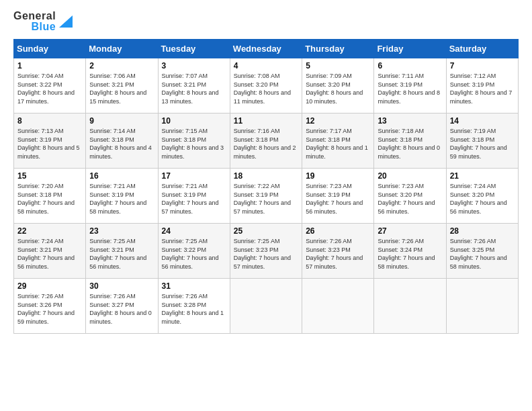  What do you see at coordinates (122, 49) in the screenshot?
I see `day-header-monday: Monday` at bounding box center [122, 49].